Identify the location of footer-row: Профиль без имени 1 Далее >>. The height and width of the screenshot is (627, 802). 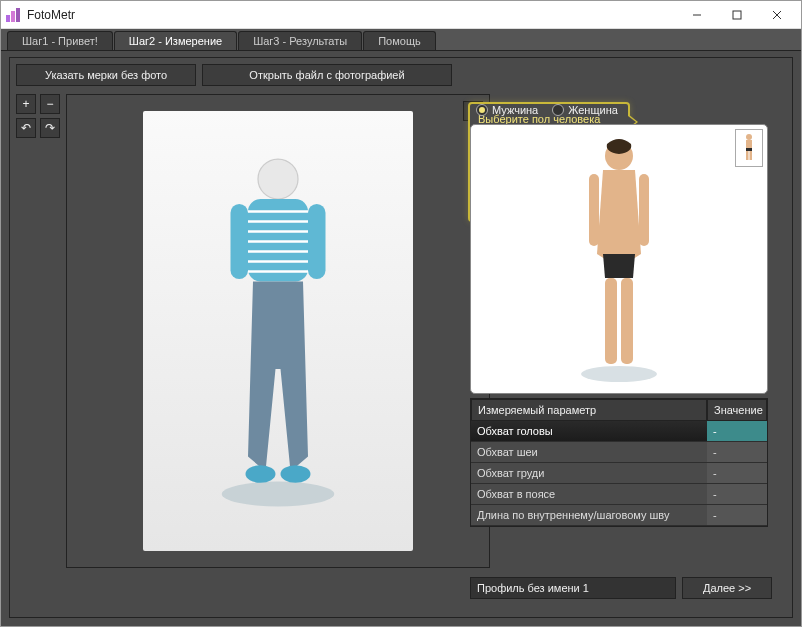
(621, 588).